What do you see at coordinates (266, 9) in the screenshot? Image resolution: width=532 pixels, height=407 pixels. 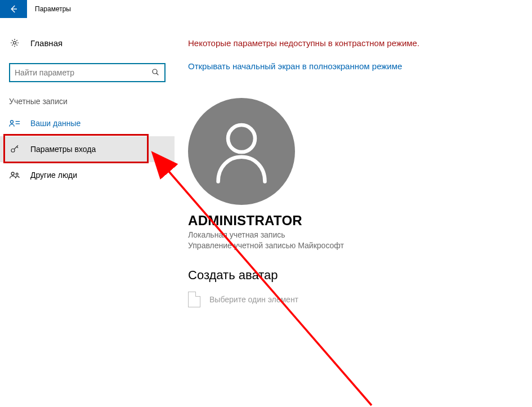 I see `title-bar: Параметры` at bounding box center [266, 9].